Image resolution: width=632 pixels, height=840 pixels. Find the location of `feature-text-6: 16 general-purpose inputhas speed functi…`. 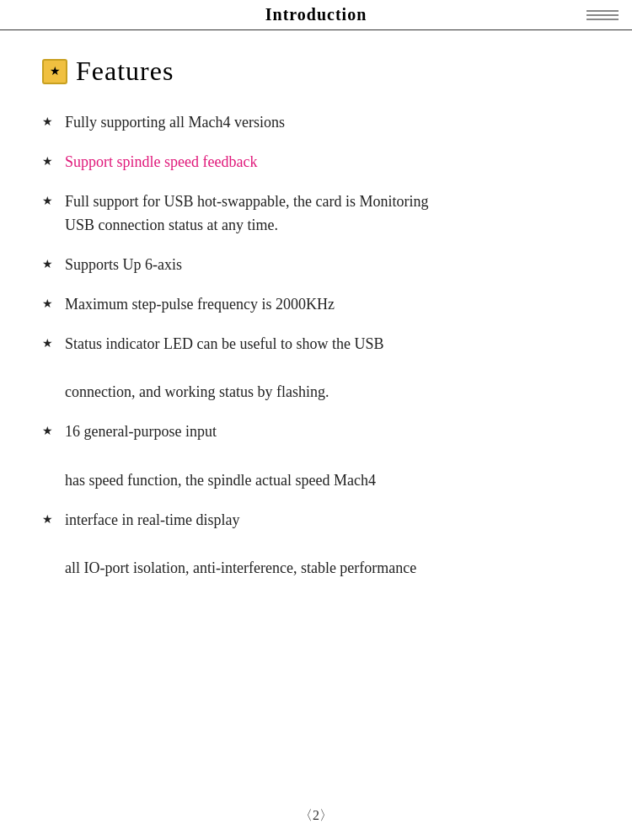

feature-text-6: 16 general-purpose inputhas speed functi… is located at coordinates (221, 456).